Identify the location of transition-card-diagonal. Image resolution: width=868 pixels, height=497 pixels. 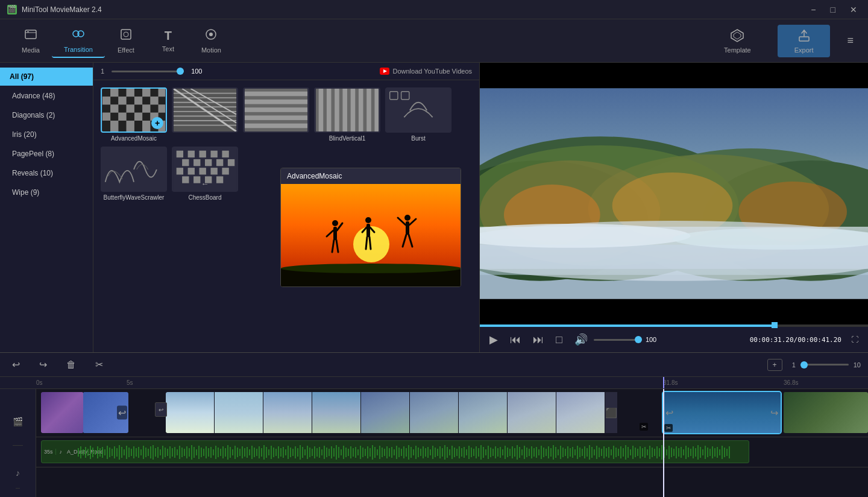
(205, 115).